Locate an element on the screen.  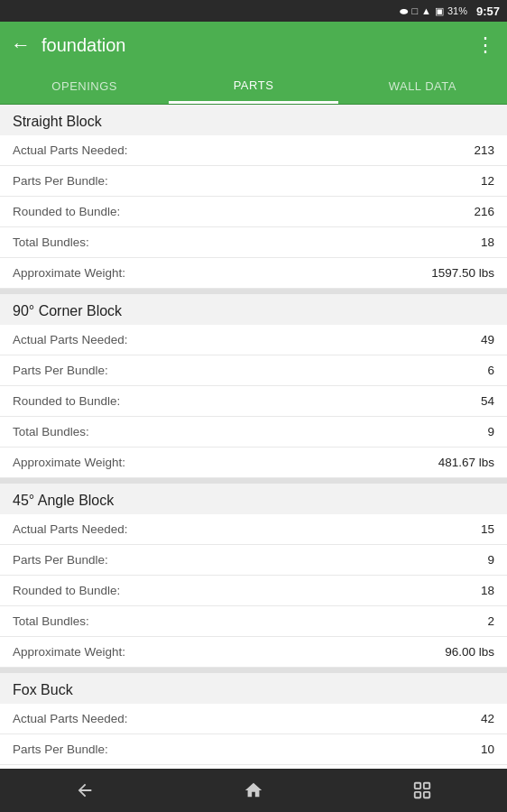
table-row: Parts Per Bundle:9 is located at coordinates (254, 560).